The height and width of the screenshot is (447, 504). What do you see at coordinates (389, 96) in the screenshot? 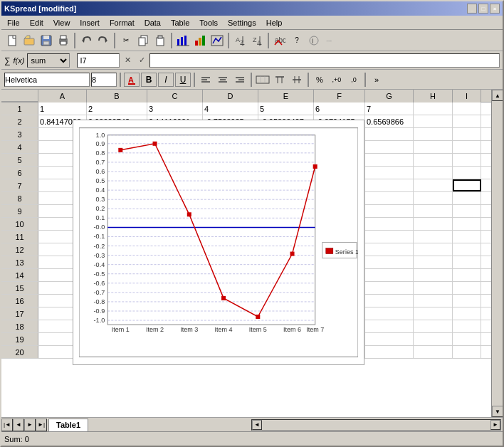
I see `col-header-g: G` at bounding box center [389, 96].